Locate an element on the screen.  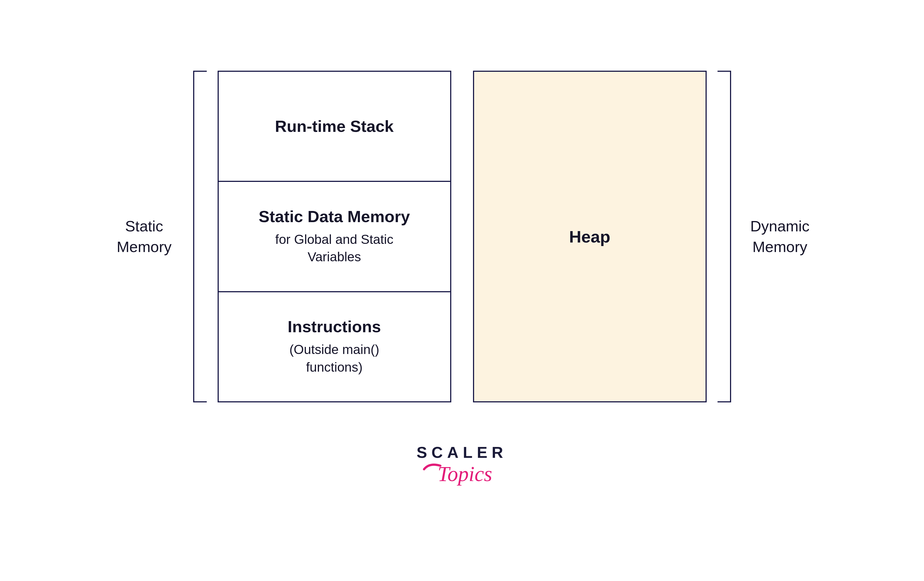
runtime-stack-segment: Run-time Stack is located at coordinates (335, 126).